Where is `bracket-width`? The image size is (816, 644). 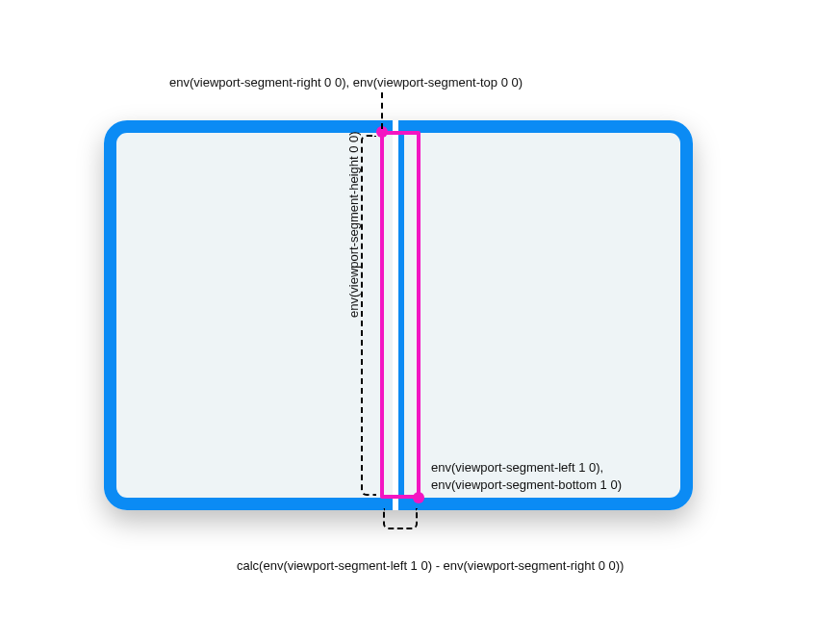 bracket-width is located at coordinates (400, 519).